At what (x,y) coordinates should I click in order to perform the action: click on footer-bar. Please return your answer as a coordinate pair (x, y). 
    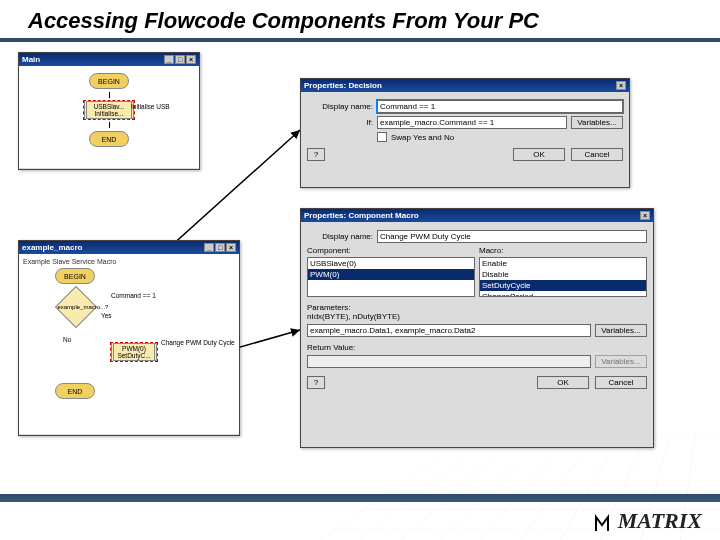
    Looking at the image, I should click on (360, 498).